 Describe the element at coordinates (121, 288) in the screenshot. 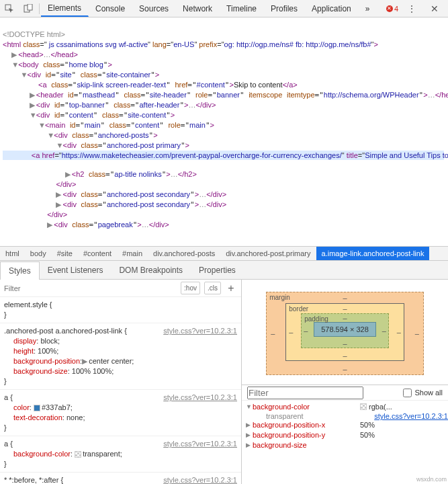

I see `styles-filter-bar: :hov .cls +` at that location.